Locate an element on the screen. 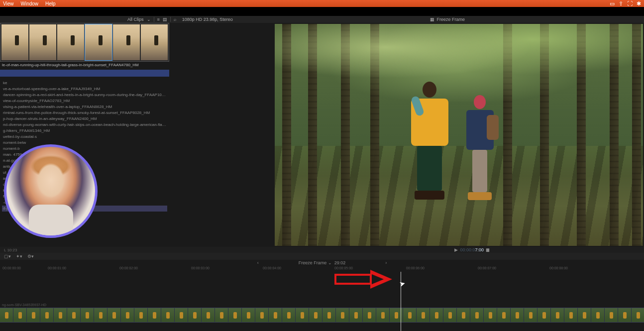 This screenshot has width=644, height=331. share-icon: ⇪ is located at coordinates (621, 4).